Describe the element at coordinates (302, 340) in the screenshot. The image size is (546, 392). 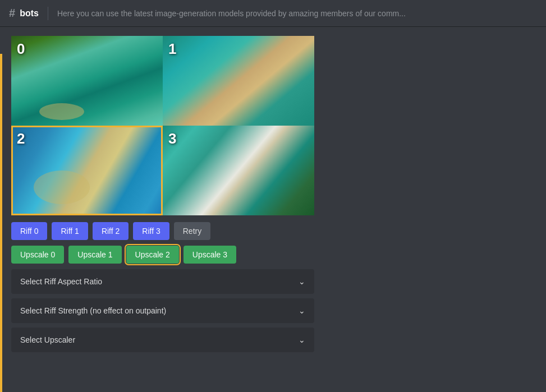
I see `upscaler-chevron-icon: ⌄` at that location.